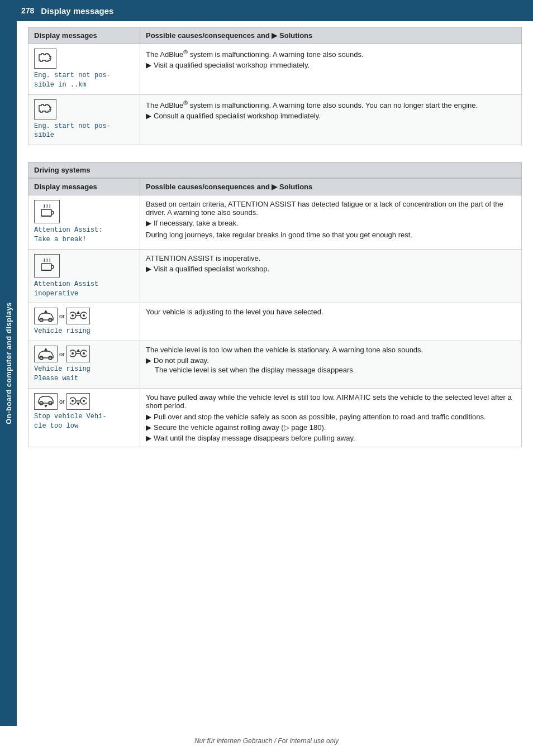 This screenshot has height=756, width=533. What do you see at coordinates (84, 332) in the screenshot?
I see `vehicle-rising-label: Vehicle rising` at bounding box center [84, 332].